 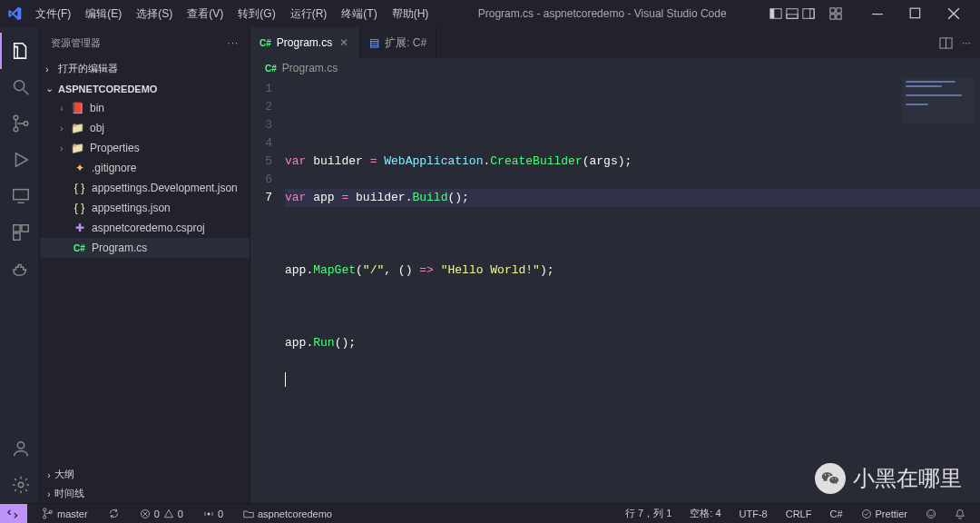 What do you see at coordinates (288, 514) in the screenshot?
I see `status-folder: aspnetcoredemo` at bounding box center [288, 514].